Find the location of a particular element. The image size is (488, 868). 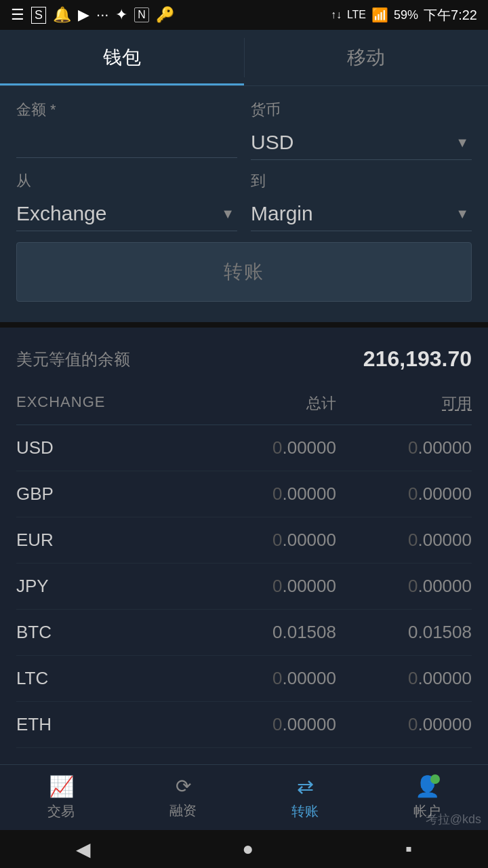

nav-item-funding: ⟳ 融资 is located at coordinates (183, 797).